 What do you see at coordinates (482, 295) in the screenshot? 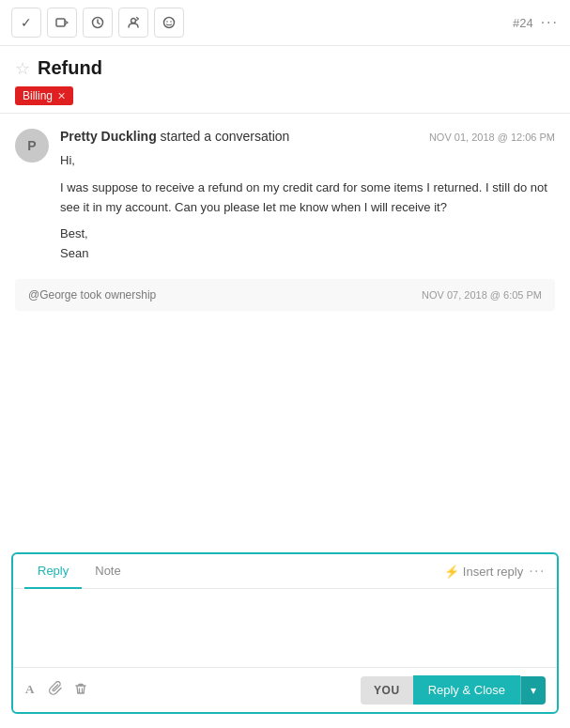
I see `activity-time: NOV 07, 2018 @ 6:05 PM` at bounding box center [482, 295].